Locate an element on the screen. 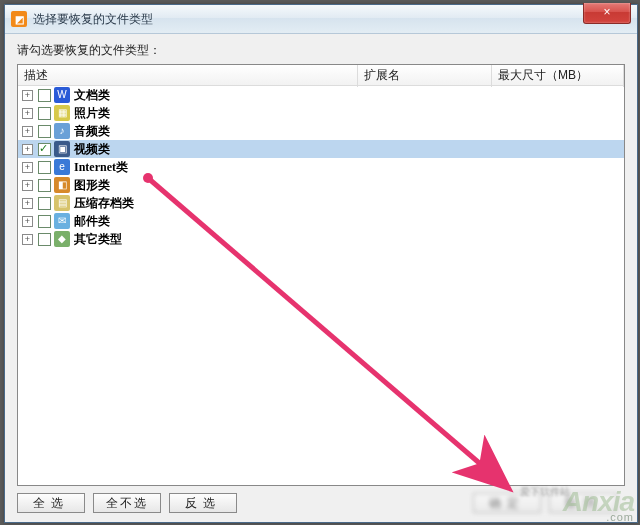 Image resolution: width=640 pixels, height=525 pixels. col-ext: 扩展名 is located at coordinates (425, 76).